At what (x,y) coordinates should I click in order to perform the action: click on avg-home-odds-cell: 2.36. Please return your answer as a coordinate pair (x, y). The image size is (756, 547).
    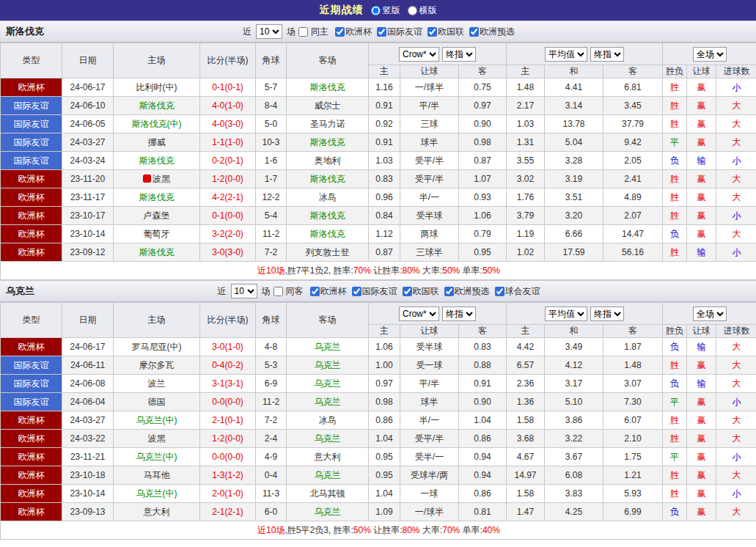
    Looking at the image, I should click on (526, 384).